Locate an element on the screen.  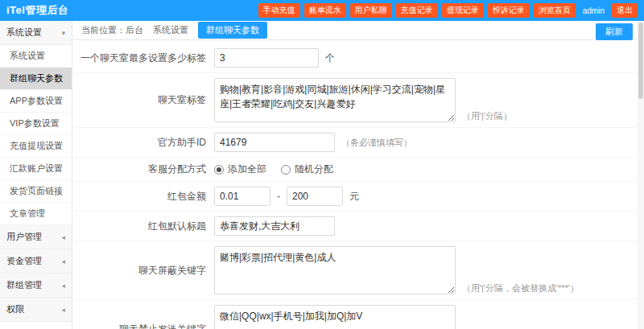
sidebar-group-label: 系统设置 is located at coordinates (24, 32).